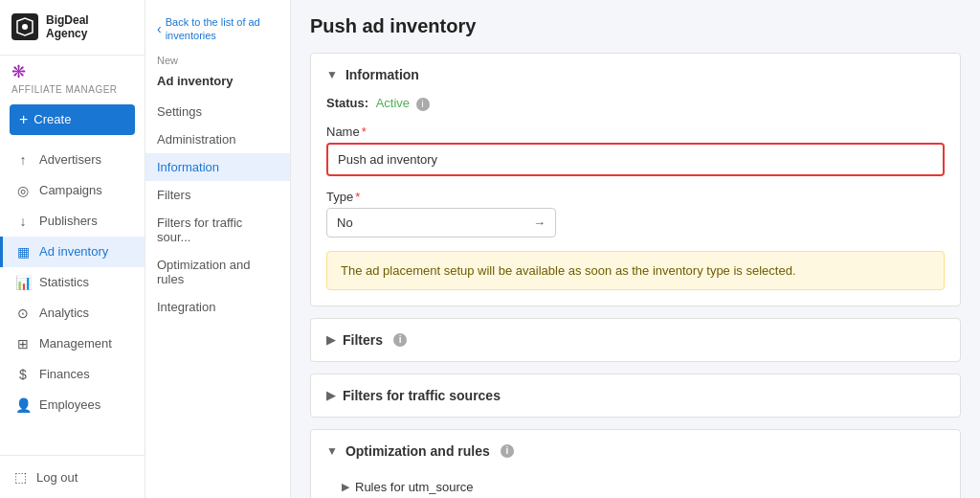  What do you see at coordinates (635, 485) in the screenshot?
I see `utm-source-header: ▶ Rules for utm_source` at bounding box center [635, 485].